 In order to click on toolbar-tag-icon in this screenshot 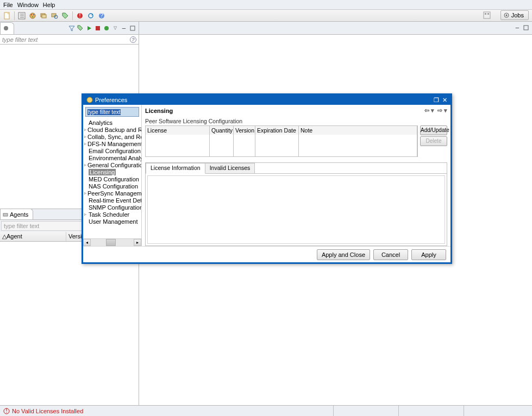, I will do `click(65, 16)`.